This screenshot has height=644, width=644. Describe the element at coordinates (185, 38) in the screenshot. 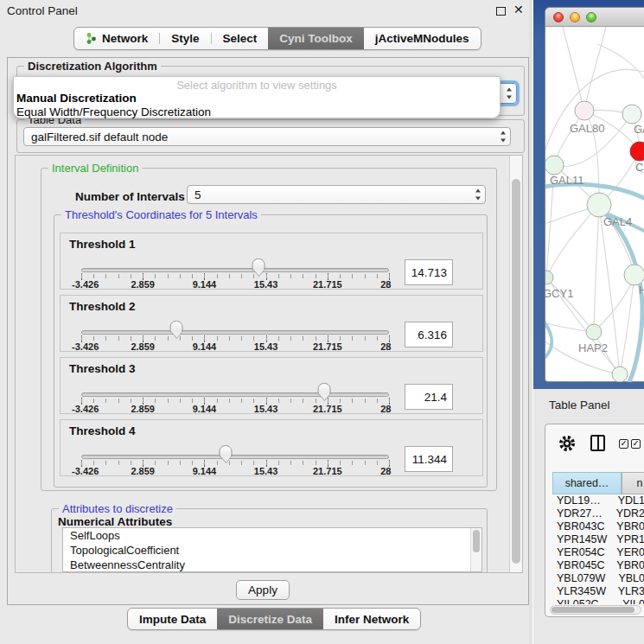

I see `tab-style: Style` at that location.